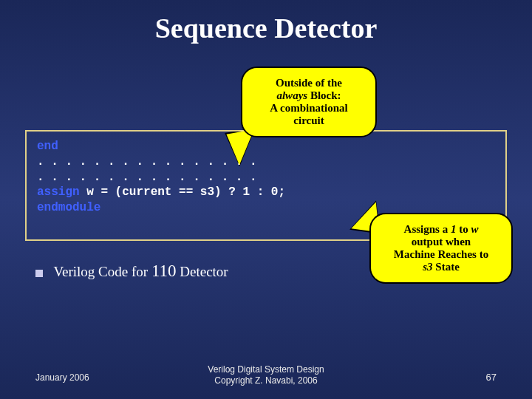 The width and height of the screenshot is (532, 399). I want to click on kw-endmodule: endmodule, so click(69, 208).